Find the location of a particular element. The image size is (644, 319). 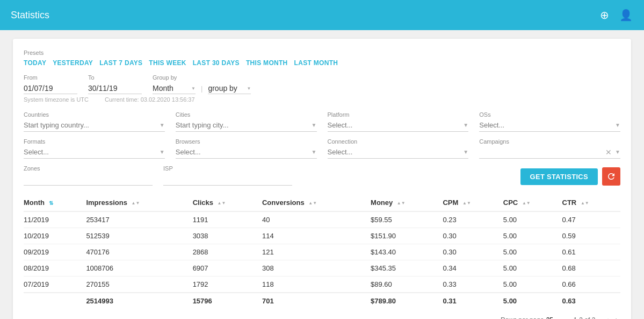

col-conversions: Conversions ▲▼ is located at coordinates (316, 203).